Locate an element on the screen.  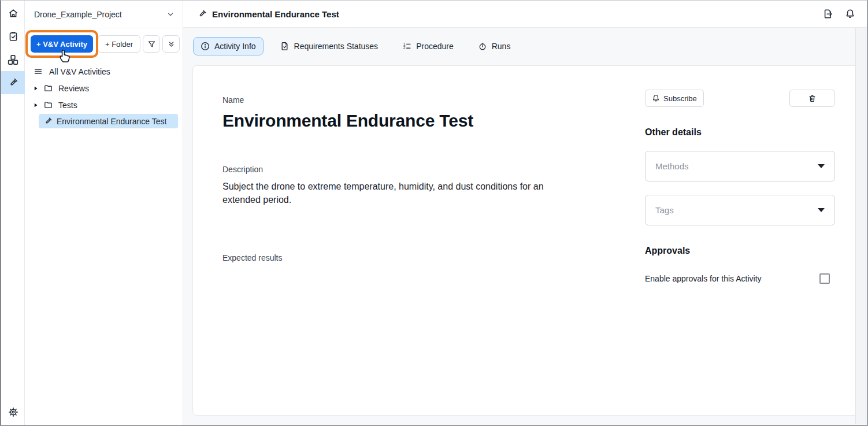
tree-item-all-activities: All V&V Activities is located at coordinates (104, 72).